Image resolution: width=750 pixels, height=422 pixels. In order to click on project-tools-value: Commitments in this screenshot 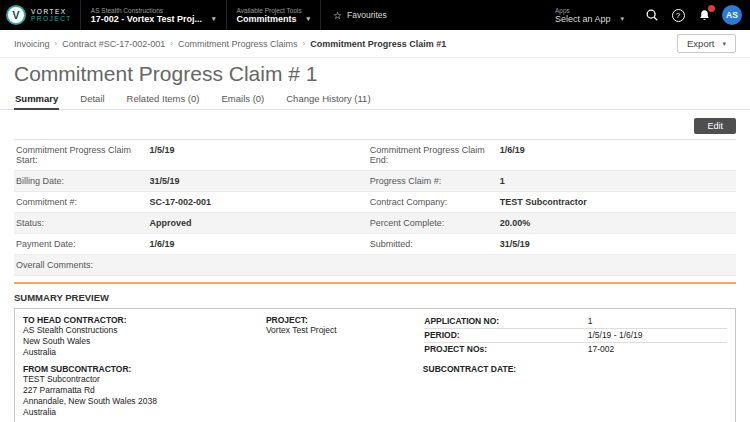, I will do `click(267, 19)`.